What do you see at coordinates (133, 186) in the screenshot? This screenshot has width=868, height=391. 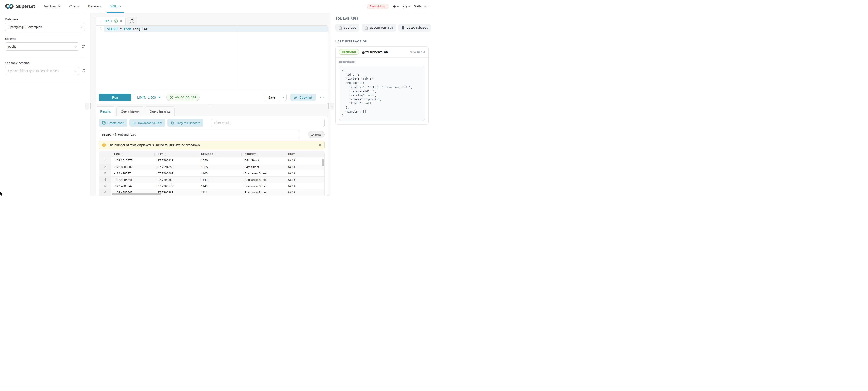 I see `table-cell: -122.4285247` at bounding box center [133, 186].